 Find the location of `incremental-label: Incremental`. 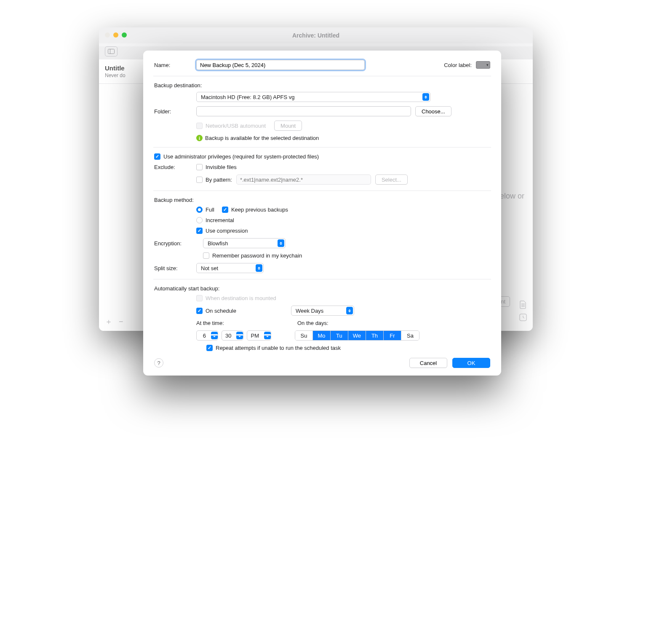

incremental-label: Incremental is located at coordinates (220, 220).